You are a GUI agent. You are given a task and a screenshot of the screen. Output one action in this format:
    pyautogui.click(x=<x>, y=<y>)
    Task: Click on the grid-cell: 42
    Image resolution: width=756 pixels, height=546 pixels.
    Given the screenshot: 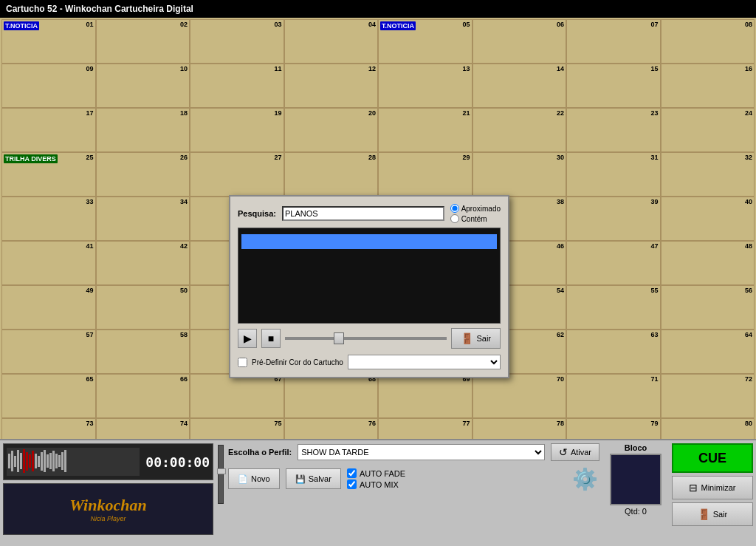 What is the action you would take?
    pyautogui.click(x=143, y=263)
    